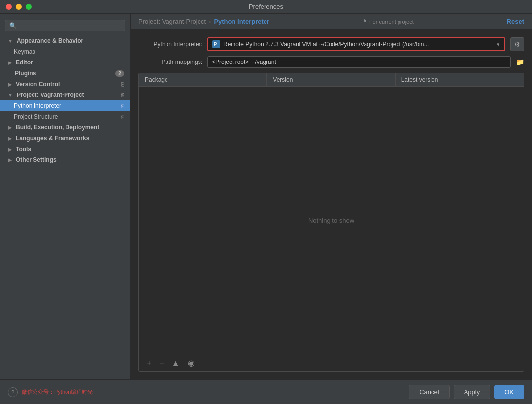 The image size is (532, 404). What do you see at coordinates (266, 392) in the screenshot?
I see `bottom-bar: ? 微信公众号：Python编程时光 Cancel Apply OK` at bounding box center [266, 392].